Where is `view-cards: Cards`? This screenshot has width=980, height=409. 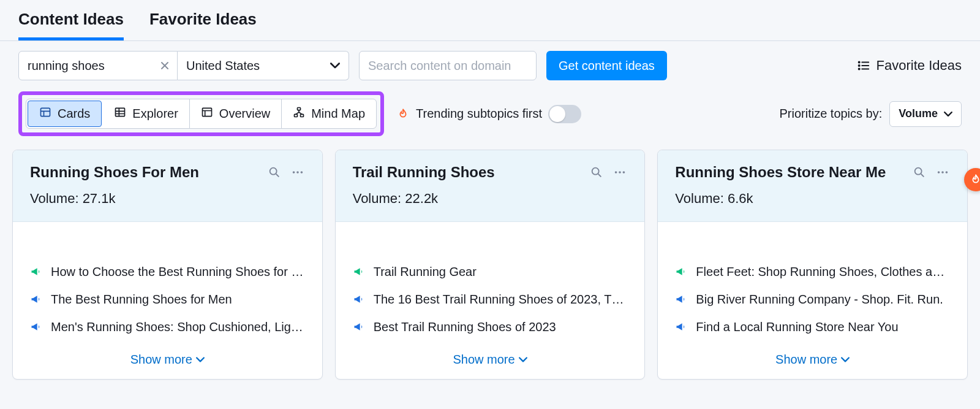 view-cards: Cards is located at coordinates (65, 114).